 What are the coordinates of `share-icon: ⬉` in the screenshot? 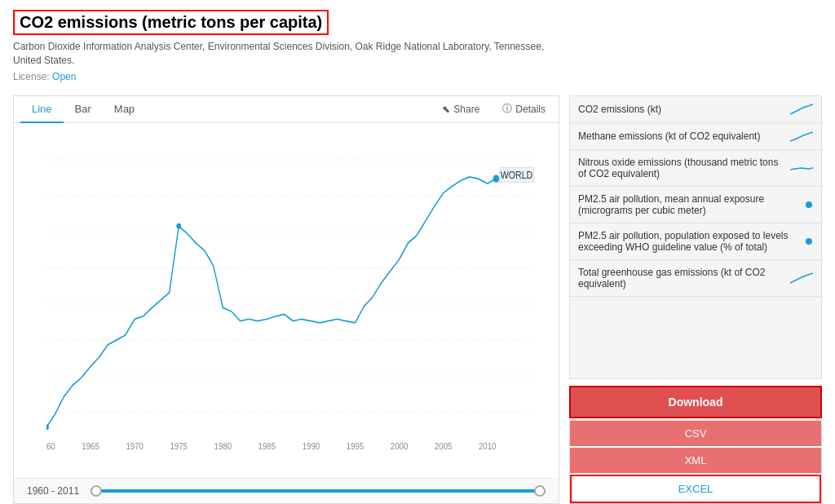 It's located at (446, 109).